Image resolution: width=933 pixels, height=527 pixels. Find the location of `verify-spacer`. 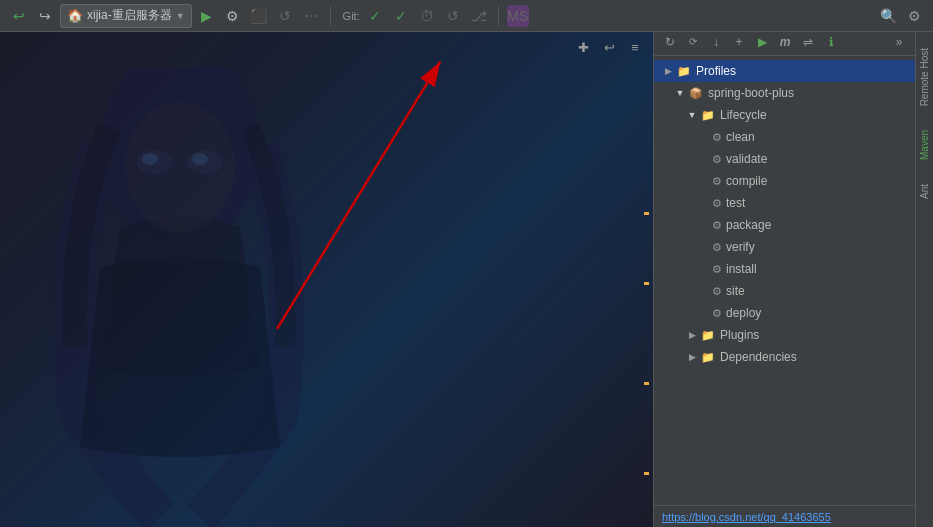

verify-spacer is located at coordinates (704, 247).